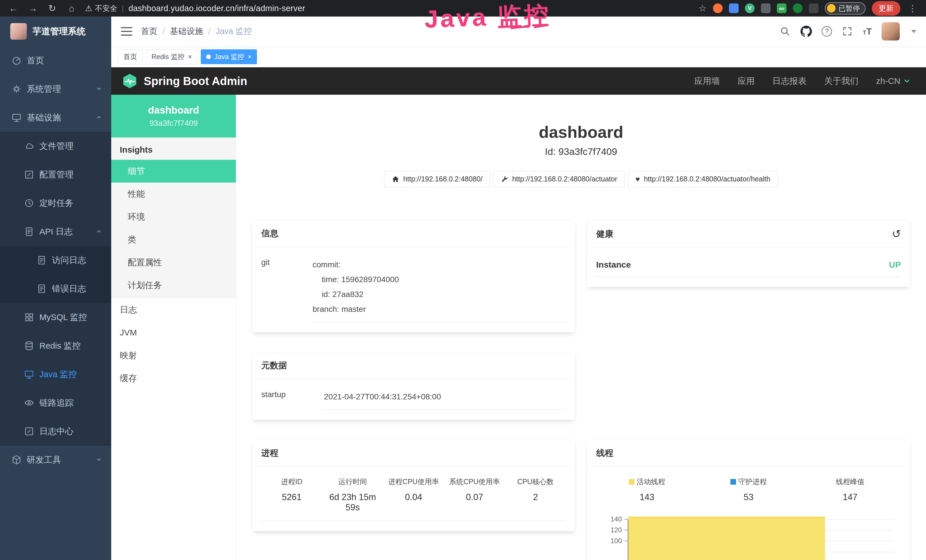  I want to click on threads-legend-live: 活动线程 143, so click(647, 490).